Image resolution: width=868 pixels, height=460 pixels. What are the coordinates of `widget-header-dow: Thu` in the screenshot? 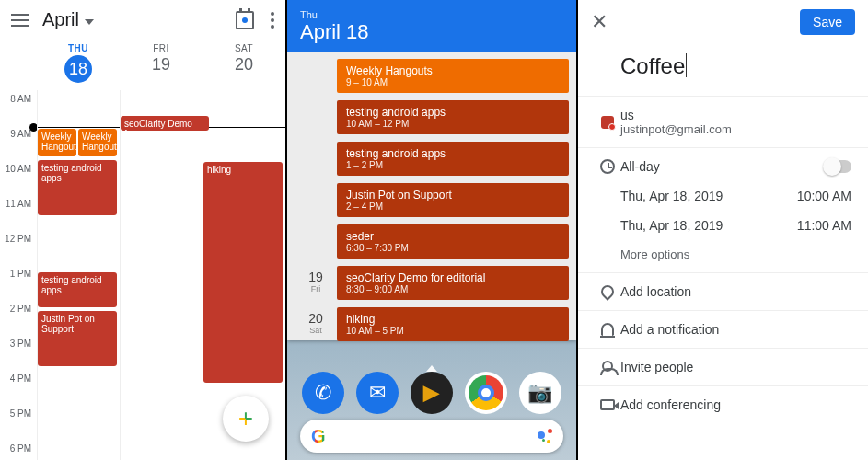 It's located at (432, 15).